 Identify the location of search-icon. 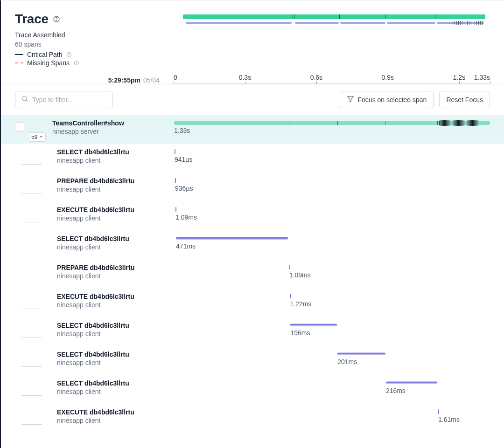
(25, 100).